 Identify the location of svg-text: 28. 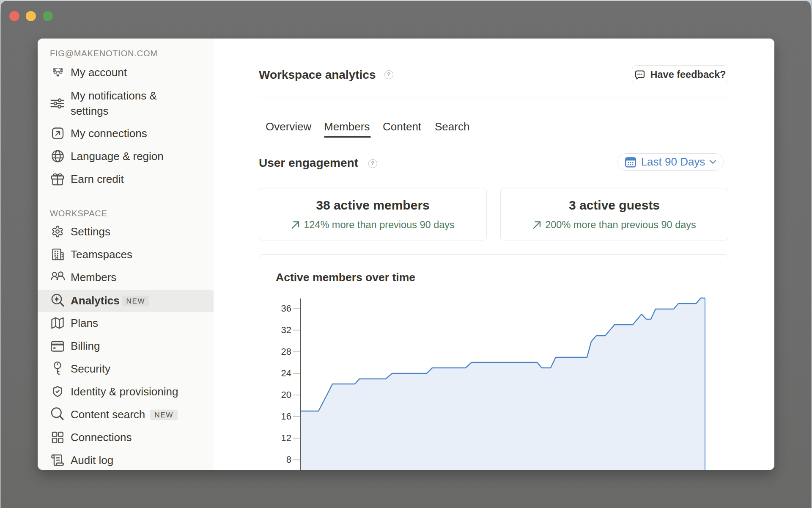
(286, 351).